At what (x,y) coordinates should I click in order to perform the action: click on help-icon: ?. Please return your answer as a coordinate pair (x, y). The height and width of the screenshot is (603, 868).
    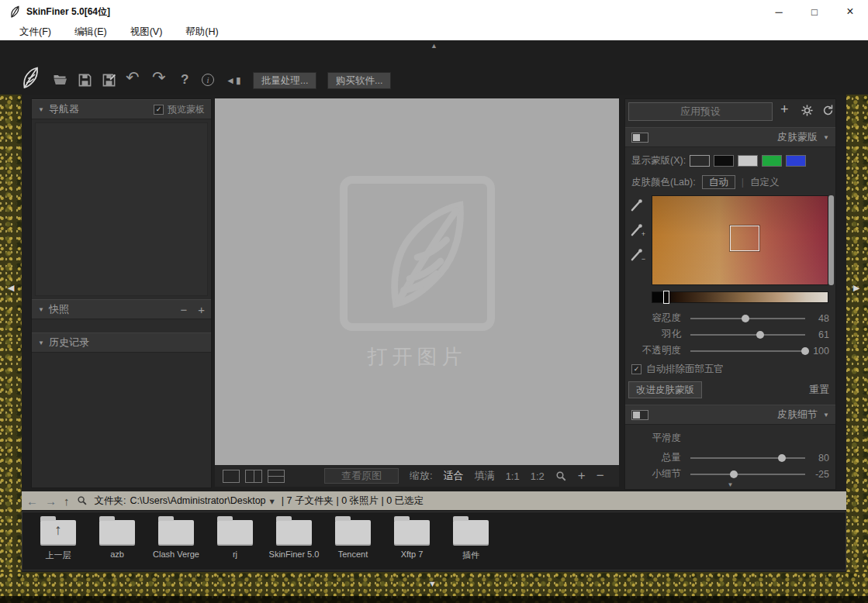
    Looking at the image, I should click on (185, 80).